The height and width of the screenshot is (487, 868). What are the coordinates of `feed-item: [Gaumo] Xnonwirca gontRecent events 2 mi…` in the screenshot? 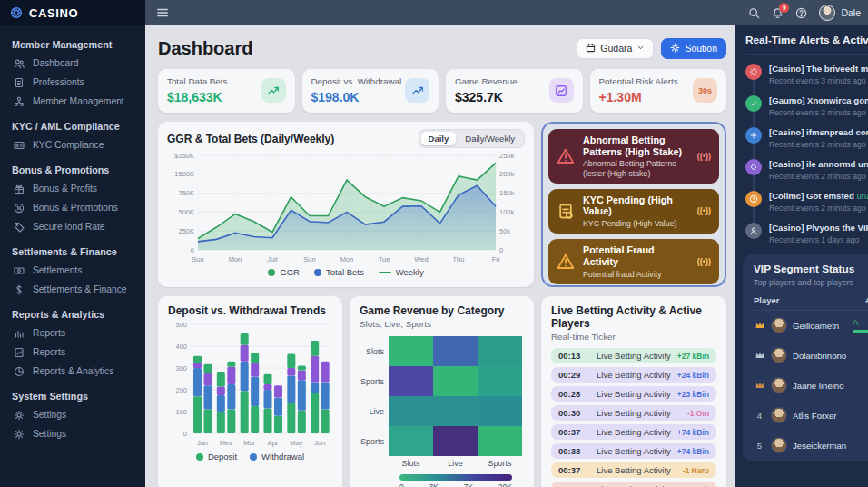 It's located at (806, 106).